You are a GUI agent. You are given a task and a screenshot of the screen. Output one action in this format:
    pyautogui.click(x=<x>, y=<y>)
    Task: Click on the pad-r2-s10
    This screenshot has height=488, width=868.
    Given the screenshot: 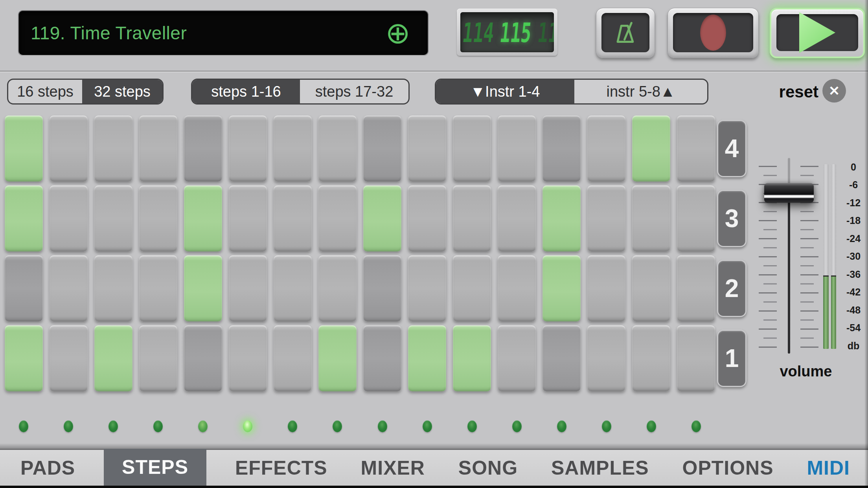 What is the action you would take?
    pyautogui.click(x=427, y=288)
    